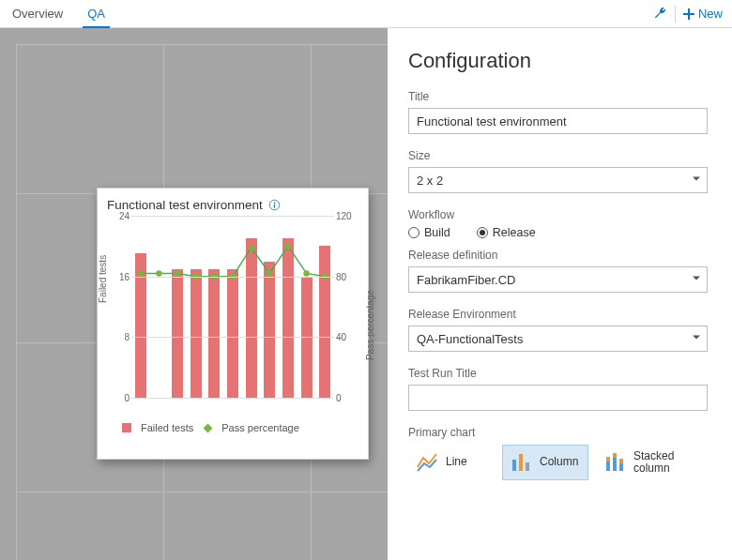  Describe the element at coordinates (207, 428) in the screenshot. I see `legend-swatch-pass` at that location.